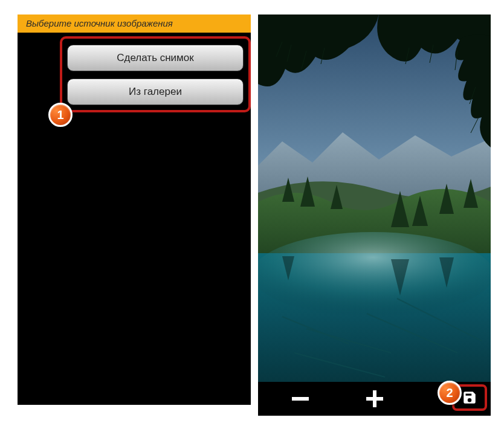  Describe the element at coordinates (450, 393) in the screenshot. I see `callout-2-number: 2` at that location.